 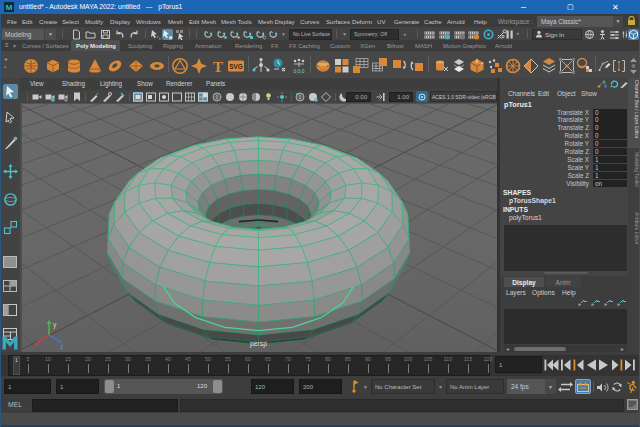 What do you see at coordinates (298, 71) in the screenshot?
I see `svg-text: 0,0,0` at bounding box center [298, 71].